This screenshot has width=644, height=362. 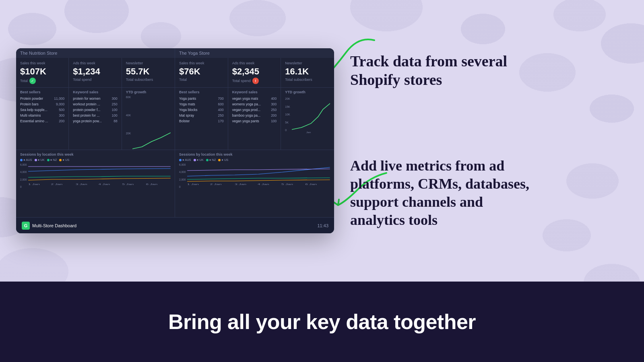 I want to click on yoga-newsletter-sub: Total subscribers, so click(x=308, y=80).